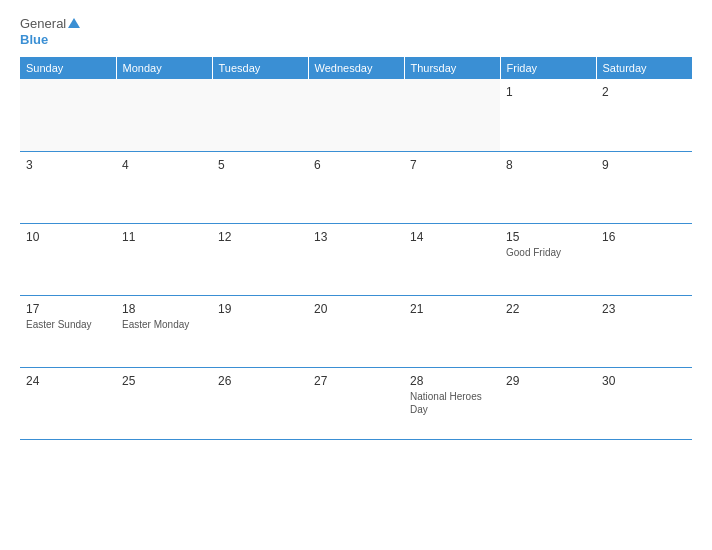 Image resolution: width=712 pixels, height=550 pixels. What do you see at coordinates (644, 187) in the screenshot?
I see `calendar-cell: 9` at bounding box center [644, 187].